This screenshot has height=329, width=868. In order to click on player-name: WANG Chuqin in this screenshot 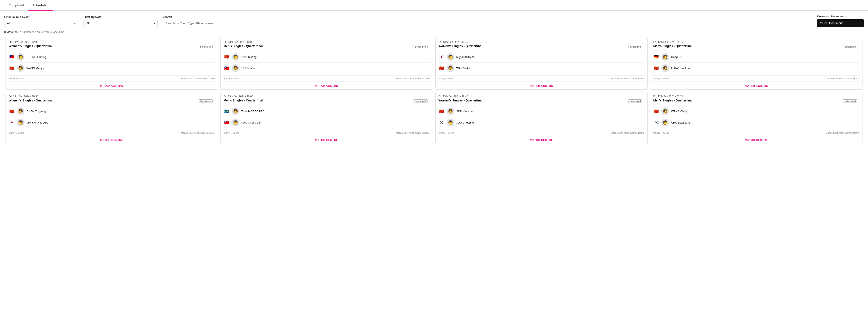, I will do `click(680, 111)`.